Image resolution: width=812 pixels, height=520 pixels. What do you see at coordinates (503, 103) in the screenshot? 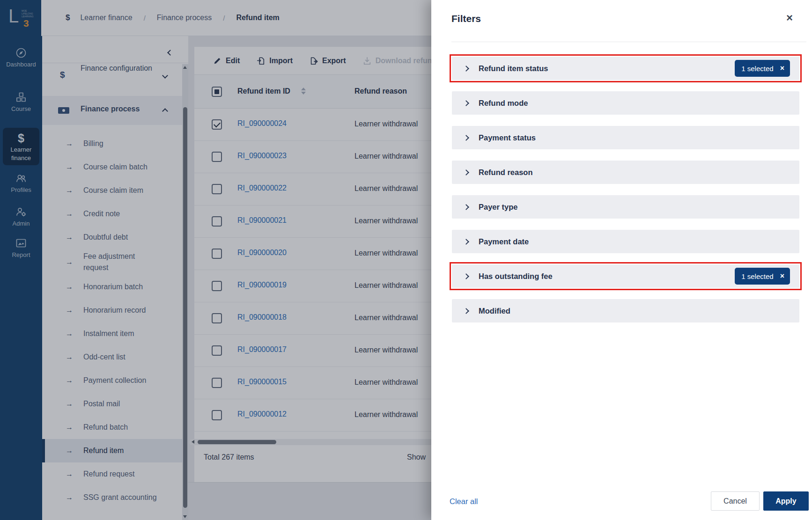
I see `filter-label: Refund mode` at bounding box center [503, 103].